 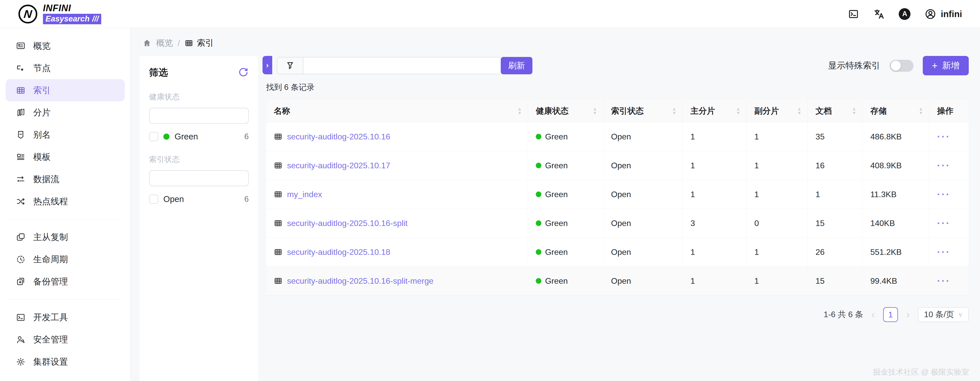 I want to click on shards-icon, so click(x=21, y=113).